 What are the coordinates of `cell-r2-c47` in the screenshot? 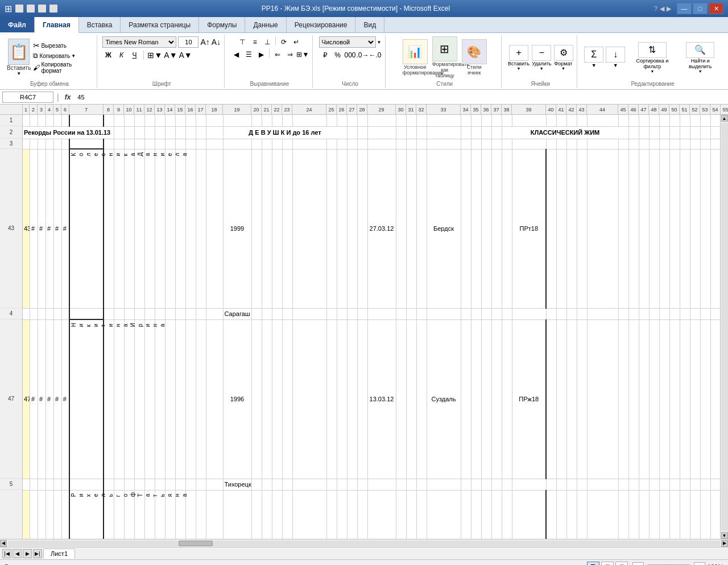 It's located at (644, 132).